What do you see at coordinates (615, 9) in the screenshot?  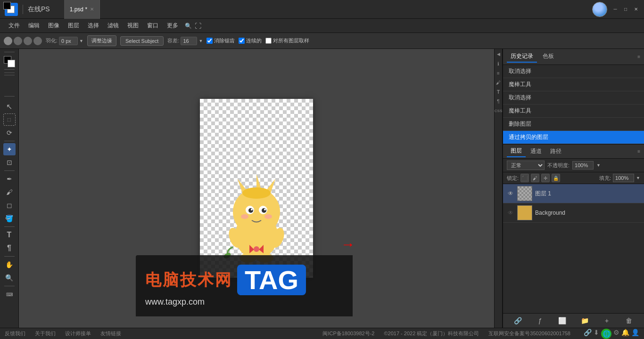 I see `minimize-button: ─` at bounding box center [615, 9].